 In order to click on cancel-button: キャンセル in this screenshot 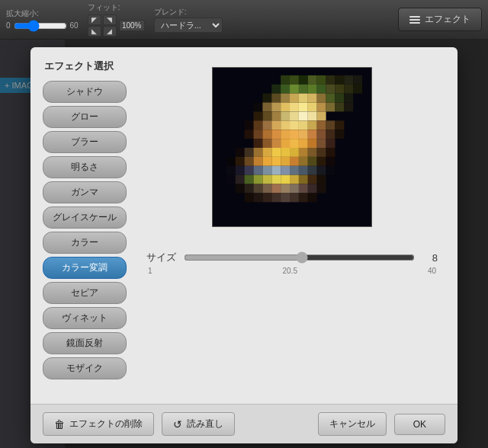, I will do `click(352, 424)`.